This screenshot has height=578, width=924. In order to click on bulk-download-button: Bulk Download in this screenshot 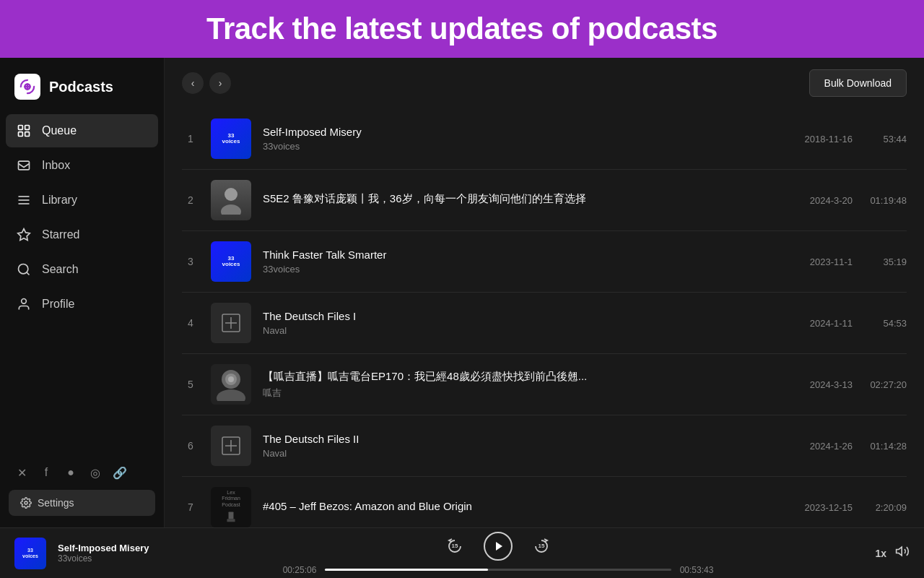, I will do `click(858, 83)`.